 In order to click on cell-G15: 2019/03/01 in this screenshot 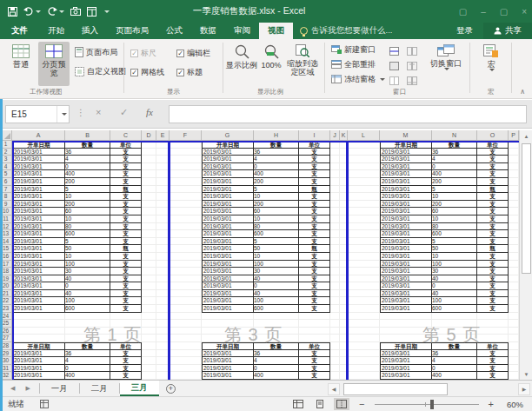, I will do `click(228, 249)`.